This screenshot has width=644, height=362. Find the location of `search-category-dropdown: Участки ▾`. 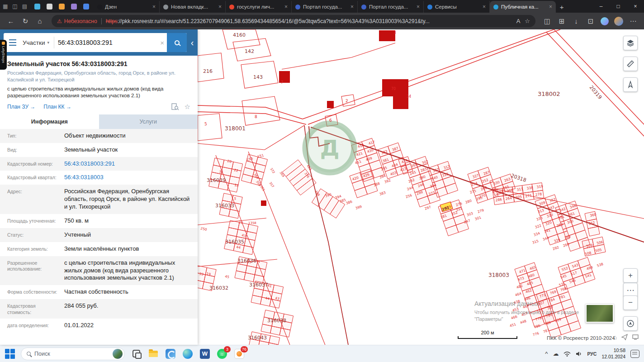

search-category-dropdown: Участки ▾ is located at coordinates (38, 43).